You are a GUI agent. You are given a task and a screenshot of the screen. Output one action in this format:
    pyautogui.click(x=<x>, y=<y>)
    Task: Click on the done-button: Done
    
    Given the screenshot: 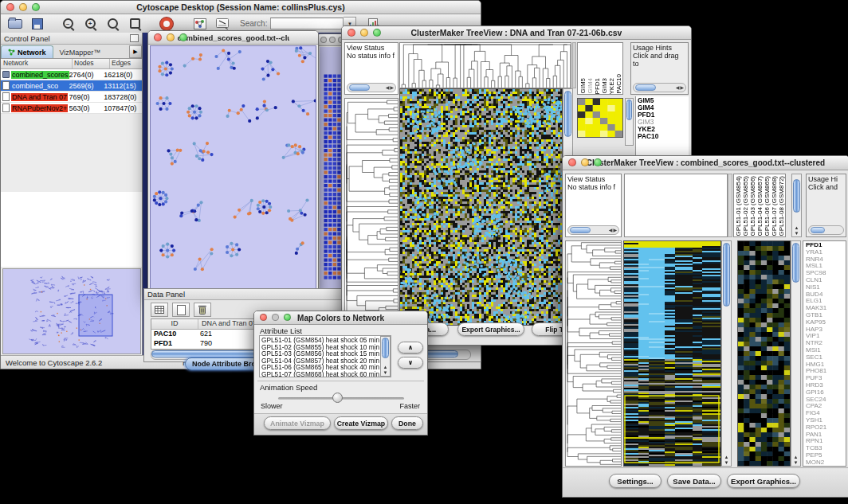 What is the action you would take?
    pyautogui.click(x=407, y=424)
    